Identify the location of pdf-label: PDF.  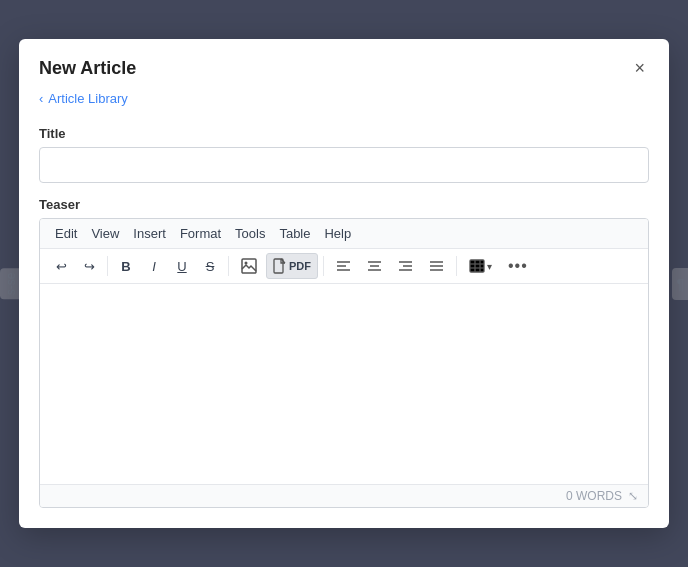
(300, 266).